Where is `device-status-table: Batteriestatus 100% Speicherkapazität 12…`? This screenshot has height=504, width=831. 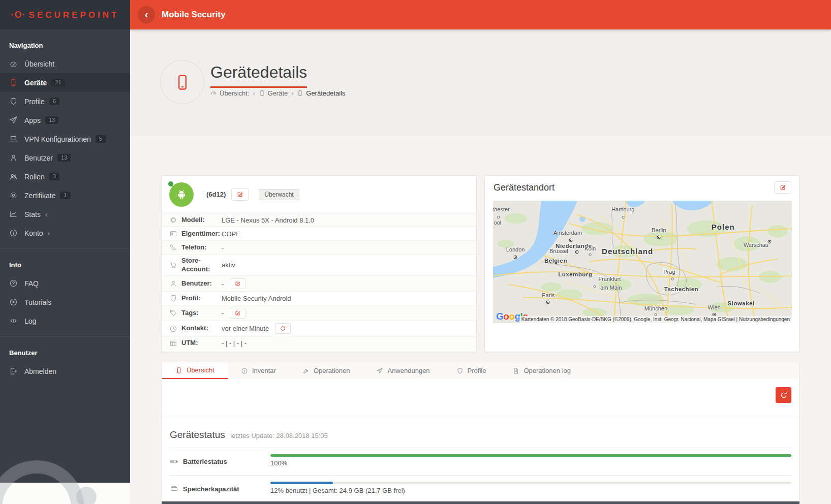
device-status-table: Batteriestatus 100% Speicherkapazität 12… is located at coordinates (481, 476).